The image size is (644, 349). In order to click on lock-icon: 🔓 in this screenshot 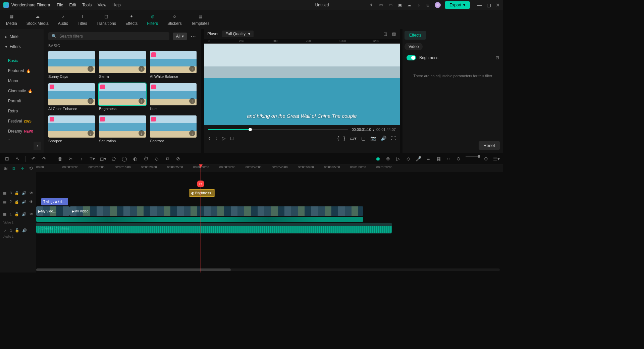, I will do `click(17, 214)`.